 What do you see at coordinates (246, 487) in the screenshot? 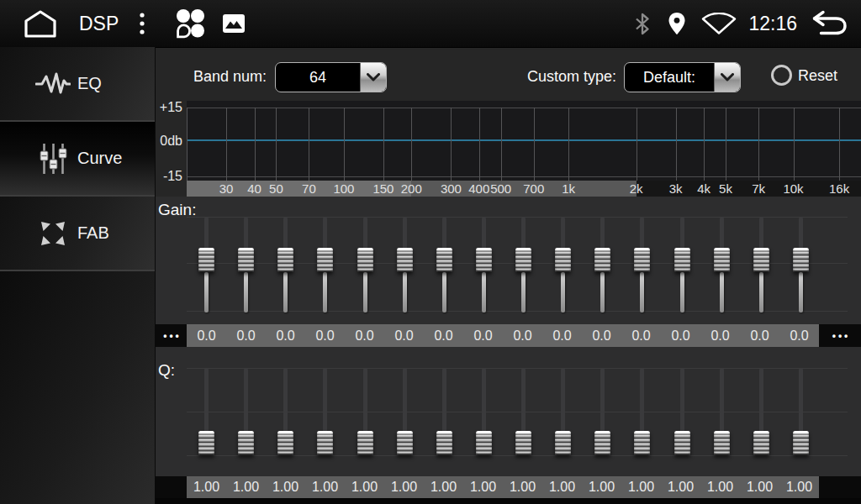
I see `q-value-2: 1.00` at bounding box center [246, 487].